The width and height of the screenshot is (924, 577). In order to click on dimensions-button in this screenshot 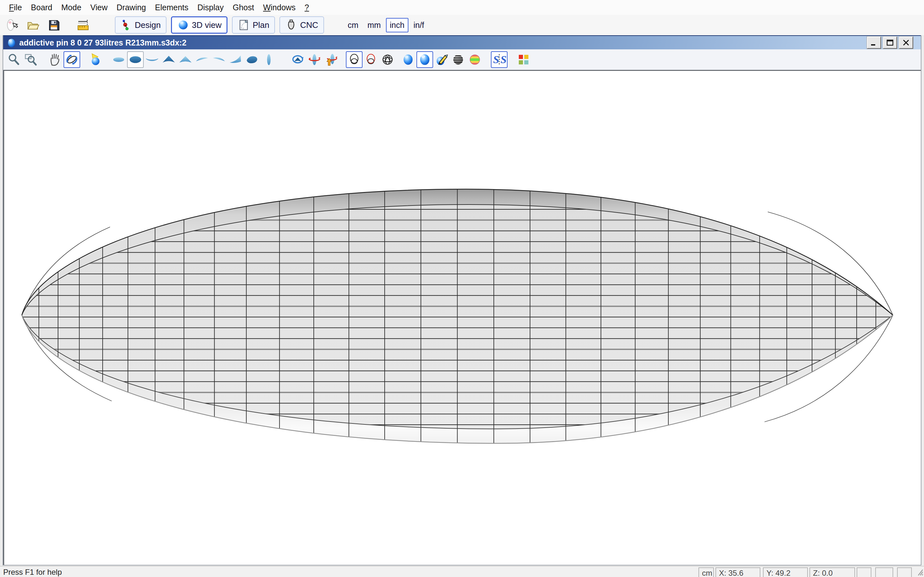, I will do `click(83, 25)`.